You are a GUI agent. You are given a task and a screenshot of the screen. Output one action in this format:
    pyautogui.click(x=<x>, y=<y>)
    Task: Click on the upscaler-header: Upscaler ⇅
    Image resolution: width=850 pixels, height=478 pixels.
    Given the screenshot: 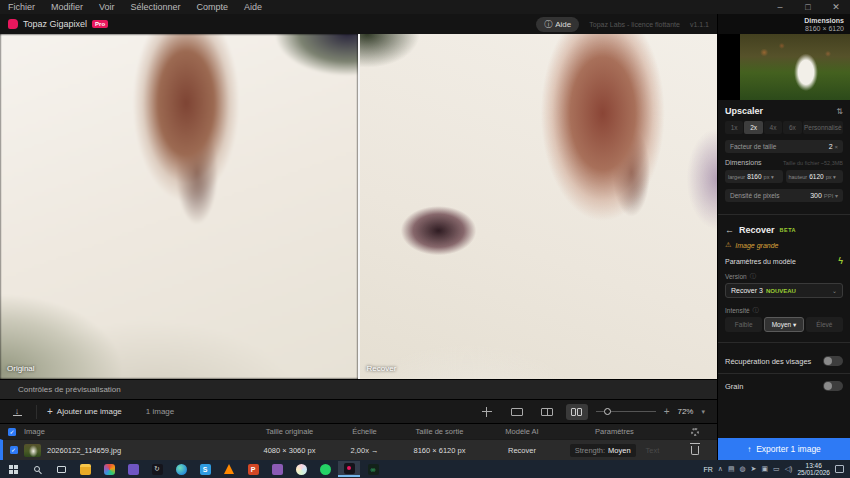 What is the action you would take?
    pyautogui.click(x=784, y=110)
    